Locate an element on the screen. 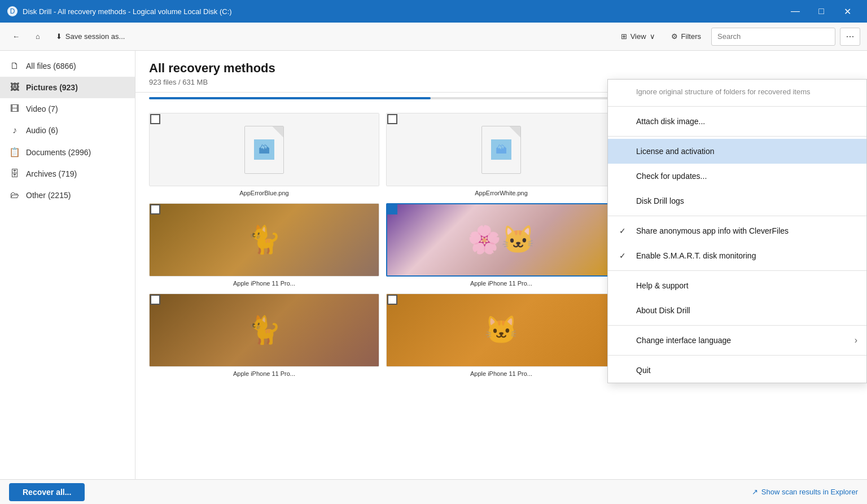  sidebar-item-label: Other (2215) is located at coordinates (49, 195).